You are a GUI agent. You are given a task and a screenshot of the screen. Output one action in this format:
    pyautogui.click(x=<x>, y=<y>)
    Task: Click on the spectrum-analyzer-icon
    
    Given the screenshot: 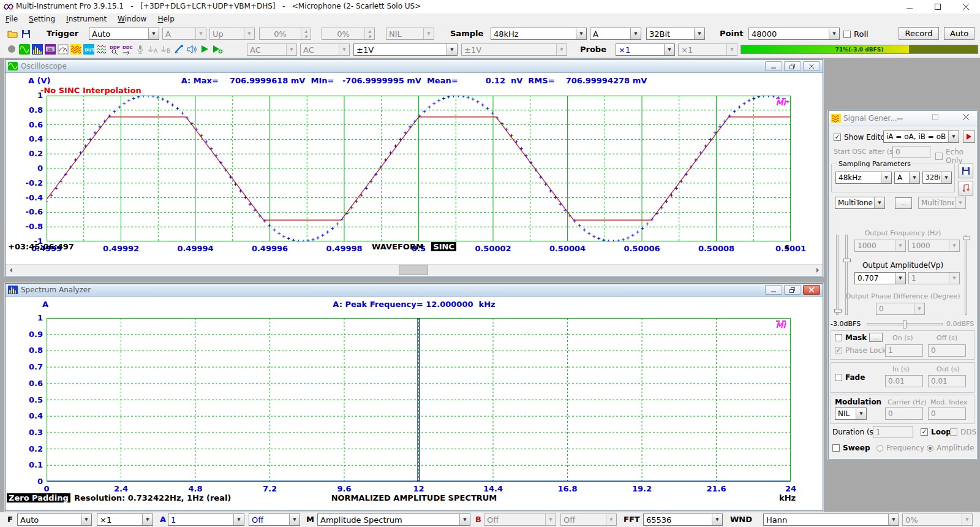 What is the action you would take?
    pyautogui.click(x=37, y=49)
    